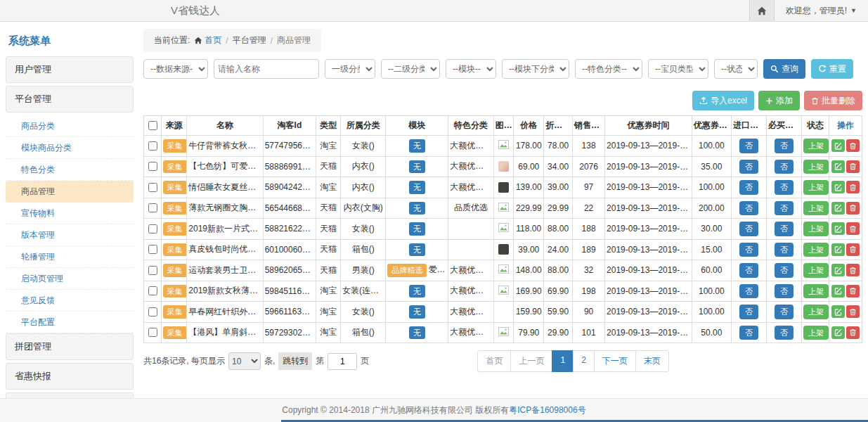  Describe the element at coordinates (834, 101) in the screenshot. I see `batch-delete-button: 批量删除` at that location.